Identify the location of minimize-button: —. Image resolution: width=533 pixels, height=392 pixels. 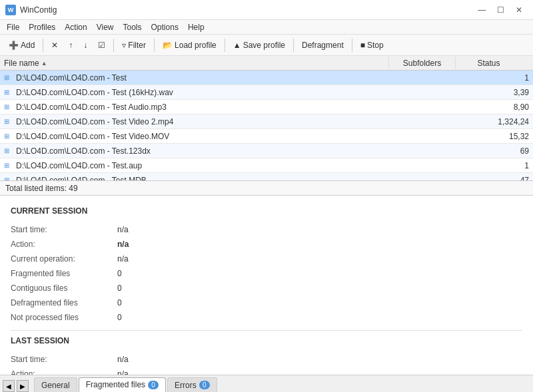
(482, 10).